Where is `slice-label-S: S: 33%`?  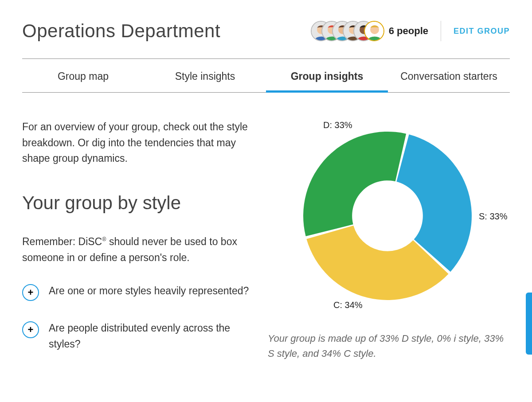
slice-label-S: S: 33% is located at coordinates (493, 216).